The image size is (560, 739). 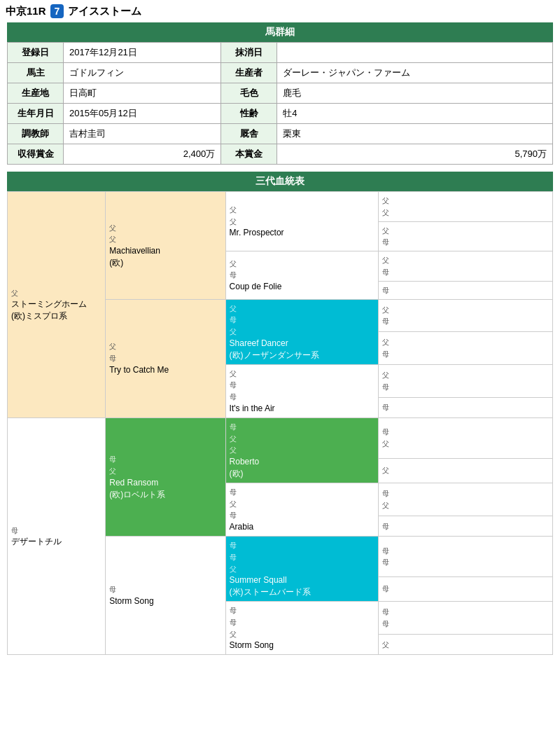 What do you see at coordinates (36, 53) in the screenshot?
I see `label-registration: 登録日` at bounding box center [36, 53].